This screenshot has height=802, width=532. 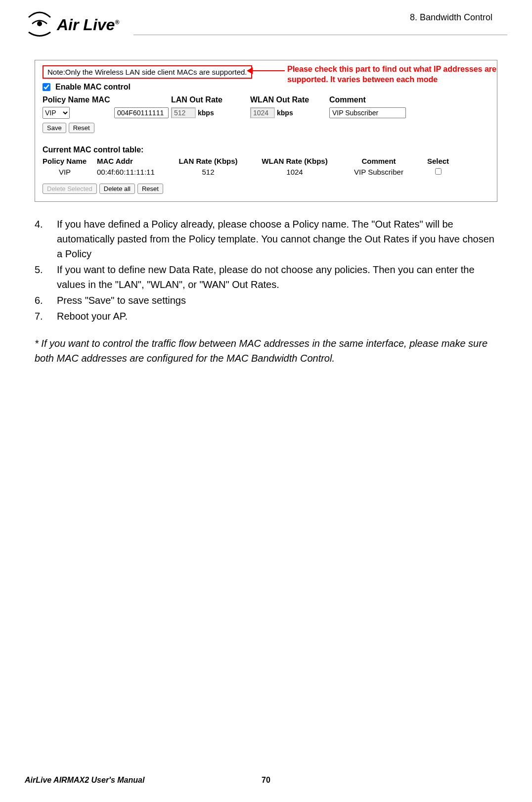 What do you see at coordinates (266, 189) in the screenshot?
I see `table-buttons-row: Delete Selected Delete all Reset` at bounding box center [266, 189].